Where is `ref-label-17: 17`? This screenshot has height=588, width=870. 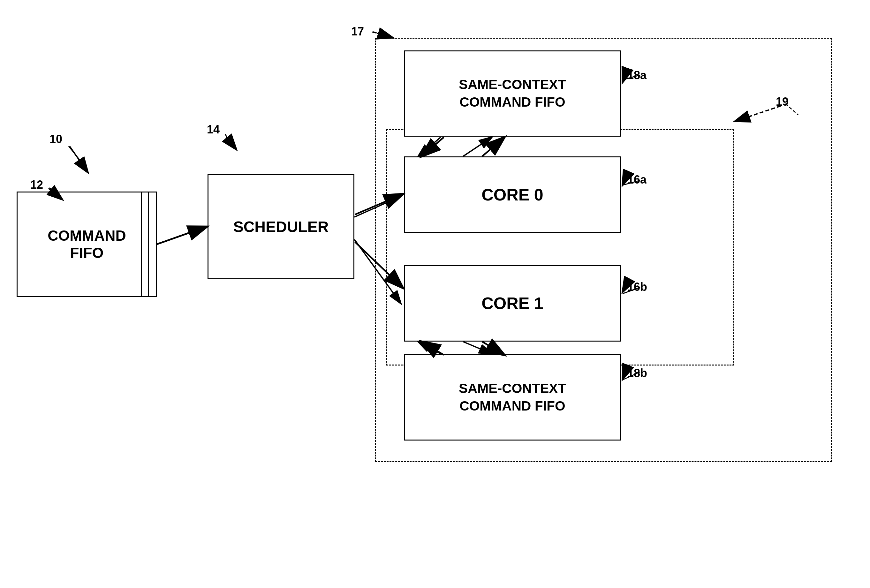
ref-label-17: 17 is located at coordinates (358, 31).